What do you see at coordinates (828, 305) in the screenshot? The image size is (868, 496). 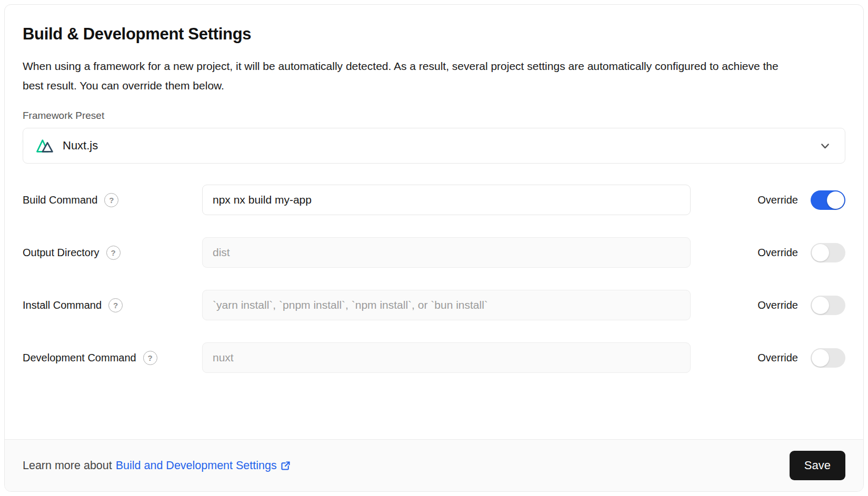 I see `install-command-override-toggle` at bounding box center [828, 305].